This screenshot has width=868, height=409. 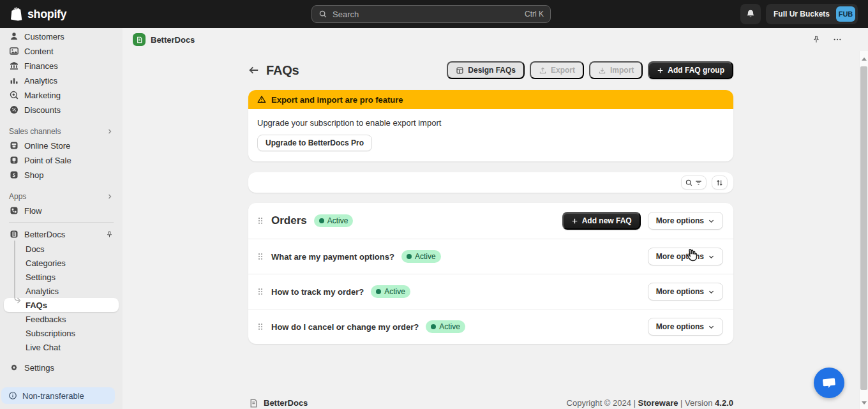 What do you see at coordinates (751, 14) in the screenshot?
I see `bell-icon` at bounding box center [751, 14].